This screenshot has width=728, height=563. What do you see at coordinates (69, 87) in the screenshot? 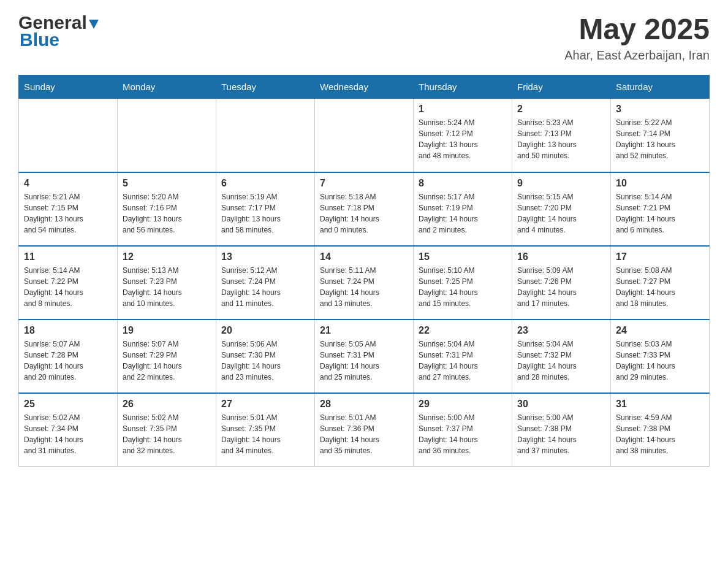
I see `weekday-header-sunday: Sunday` at bounding box center [69, 87].